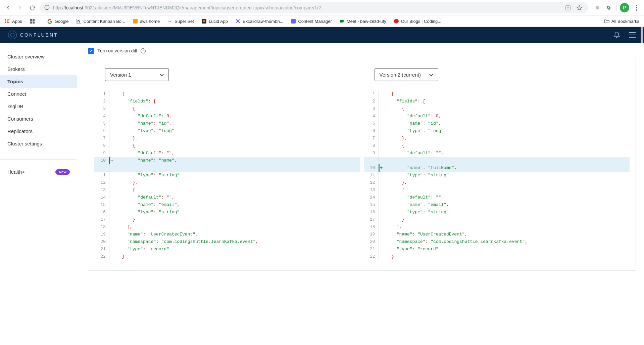 This screenshot has width=644, height=345. Describe the element at coordinates (39, 56) in the screenshot. I see `sidebar-item-cluster-overview: Cluster overview` at that location.